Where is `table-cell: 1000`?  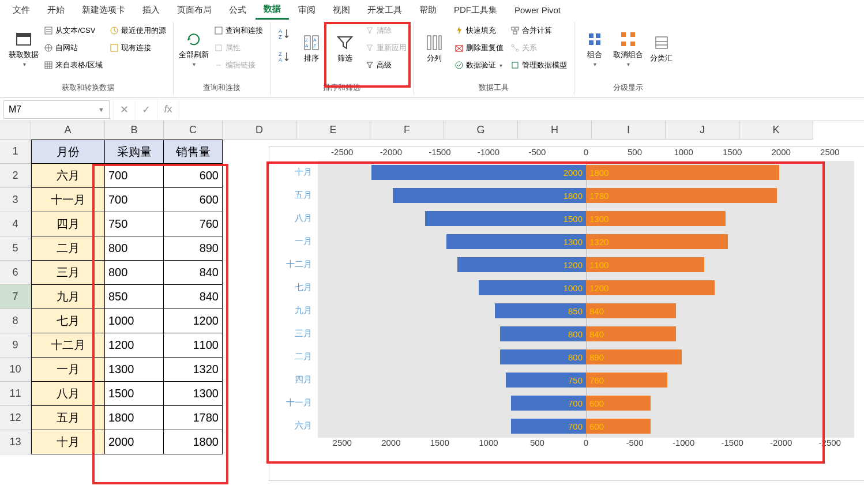 table-cell: 1000 is located at coordinates (134, 321).